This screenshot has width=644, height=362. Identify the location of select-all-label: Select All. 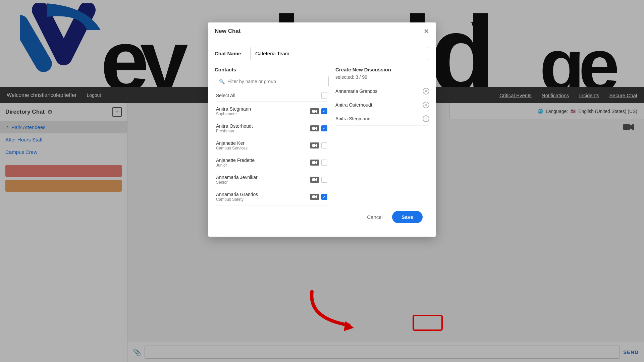
(226, 96).